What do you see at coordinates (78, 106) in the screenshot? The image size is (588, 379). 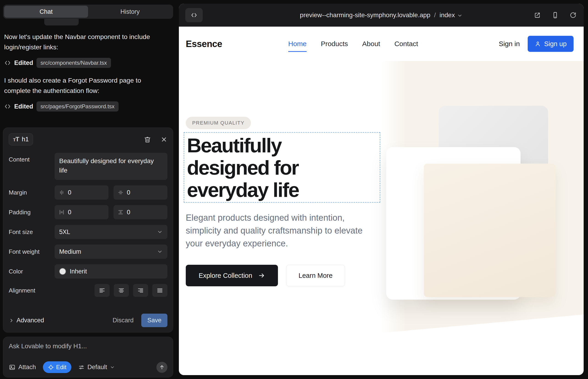 I see `file-badge: src/pages/ForgotPassword.tsx` at bounding box center [78, 106].